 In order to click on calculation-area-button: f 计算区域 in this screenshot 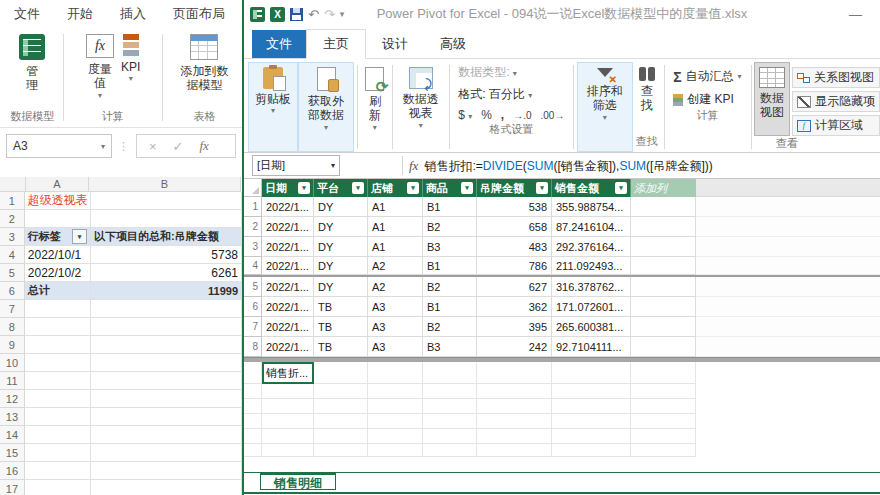, I will do `click(836, 126)`.